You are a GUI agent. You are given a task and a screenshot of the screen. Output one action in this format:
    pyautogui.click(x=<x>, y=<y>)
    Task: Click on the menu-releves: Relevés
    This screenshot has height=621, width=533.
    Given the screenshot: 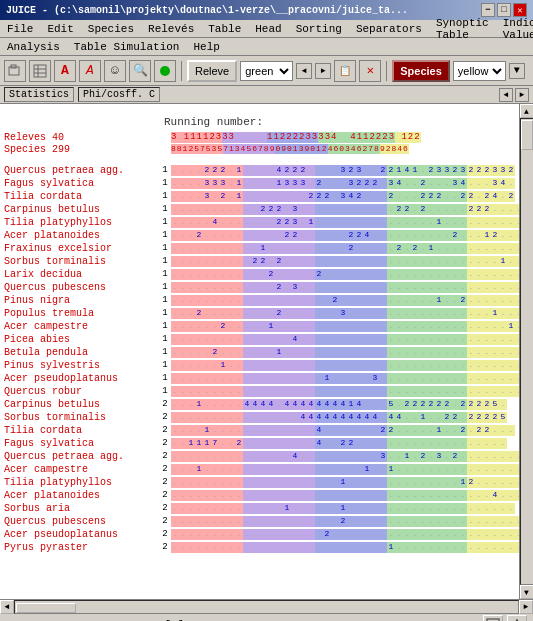 What is the action you would take?
    pyautogui.click(x=171, y=29)
    